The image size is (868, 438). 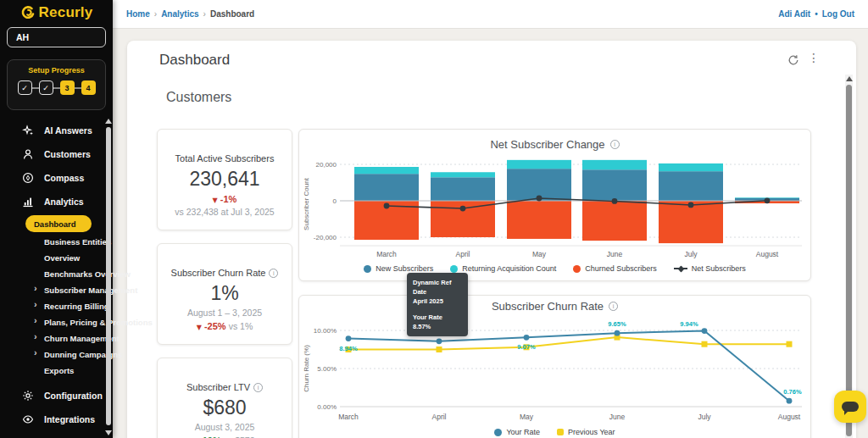 I want to click on refresh-button, so click(x=794, y=61).